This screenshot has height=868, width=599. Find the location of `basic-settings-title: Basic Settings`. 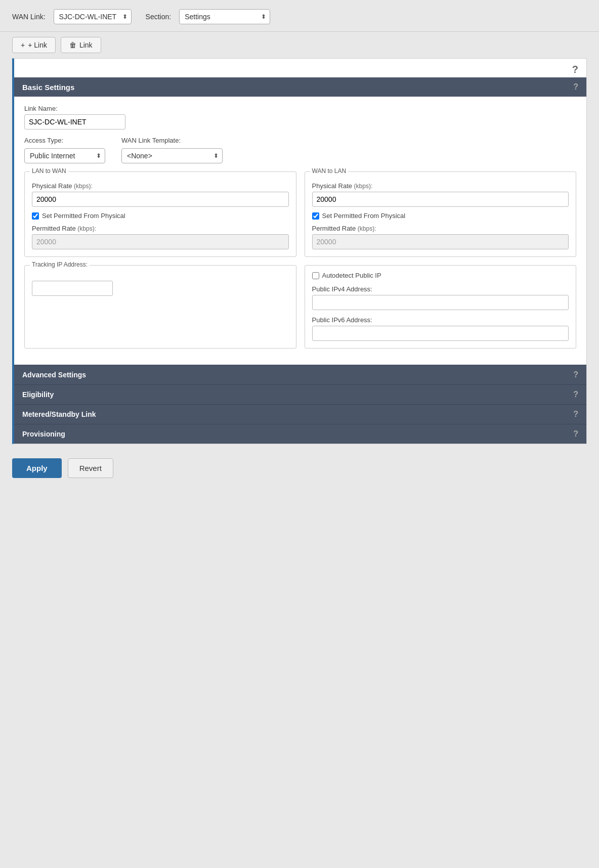

basic-settings-title: Basic Settings is located at coordinates (49, 87).